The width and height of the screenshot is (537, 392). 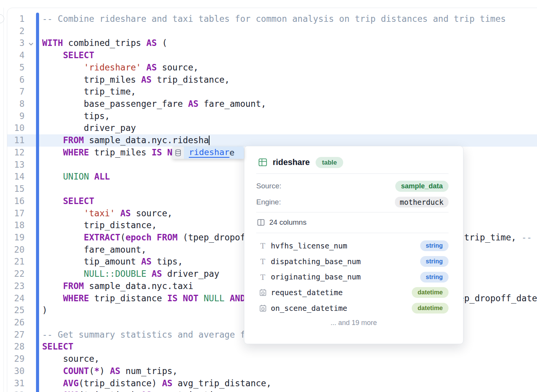 What do you see at coordinates (341, 292) in the screenshot?
I see `column-name: request_datetime` at bounding box center [341, 292].